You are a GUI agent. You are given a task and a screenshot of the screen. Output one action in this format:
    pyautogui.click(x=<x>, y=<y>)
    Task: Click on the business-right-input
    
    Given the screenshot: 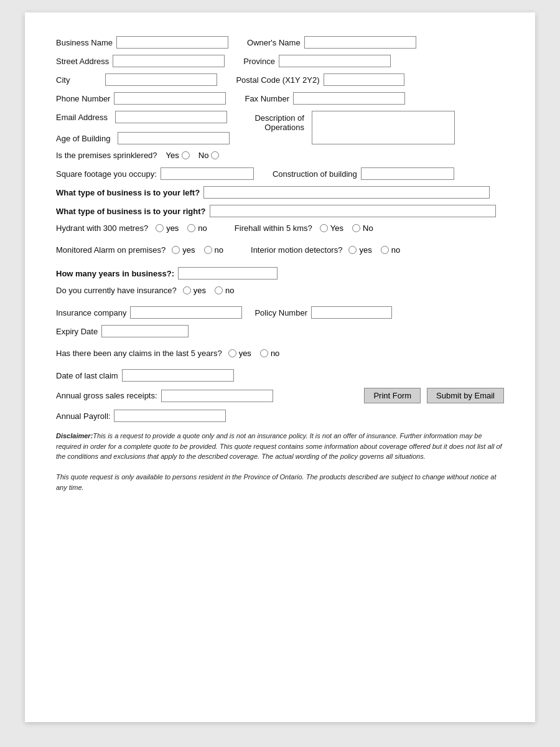 What is the action you would take?
    pyautogui.click(x=353, y=211)
    